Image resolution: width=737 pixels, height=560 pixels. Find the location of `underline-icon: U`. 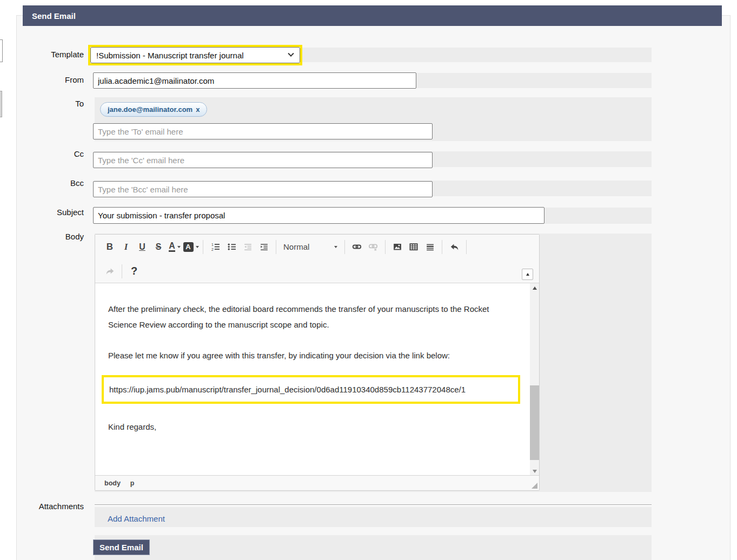

underline-icon: U is located at coordinates (142, 247).